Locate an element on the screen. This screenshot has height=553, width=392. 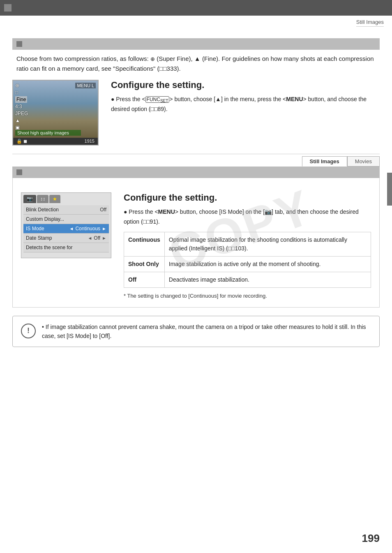
shoot-only-description: Image stabilization is active only at th… is located at coordinates (267, 264).